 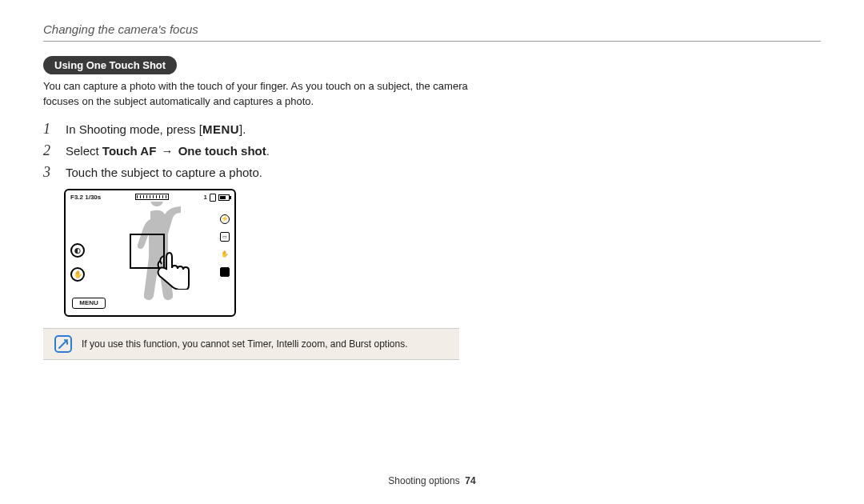 What do you see at coordinates (245, 344) in the screenshot?
I see `note-text: If you use this function, you cannot set…` at bounding box center [245, 344].